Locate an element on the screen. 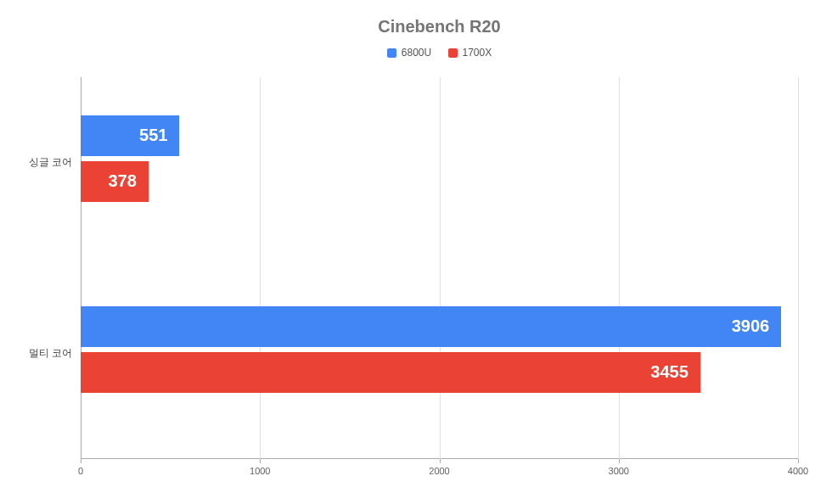 The image size is (815, 504). category-label: 싱글 코어 is located at coordinates (47, 161).